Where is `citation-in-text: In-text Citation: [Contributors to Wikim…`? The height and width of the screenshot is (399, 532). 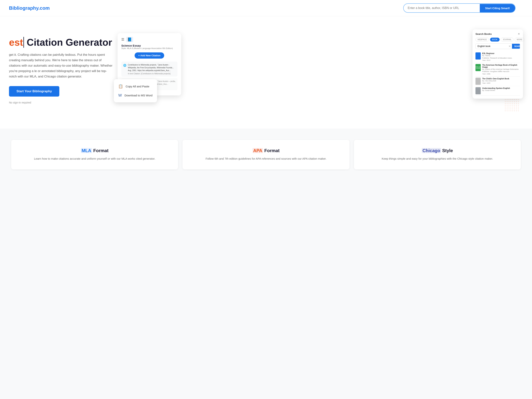
citation-in-text: In-text Citation: [Contributors to Wikim… is located at coordinates (152, 74).